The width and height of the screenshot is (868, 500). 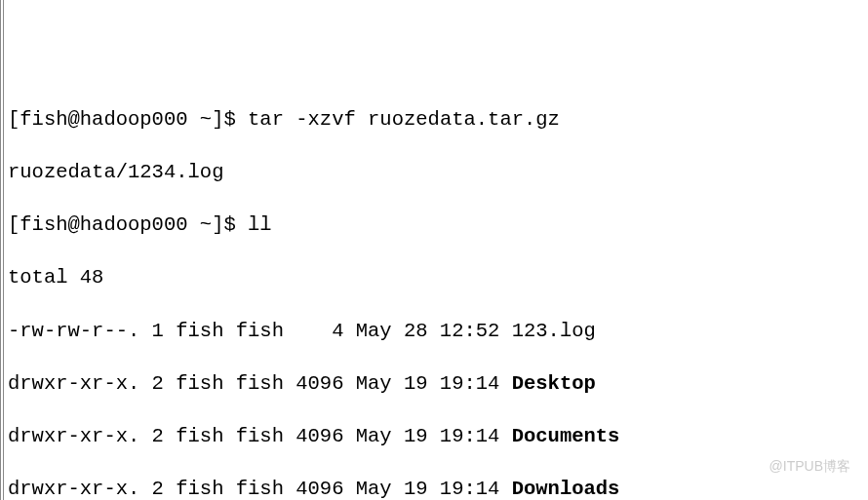 What do you see at coordinates (259, 224) in the screenshot?
I see `command-text: ll` at bounding box center [259, 224].